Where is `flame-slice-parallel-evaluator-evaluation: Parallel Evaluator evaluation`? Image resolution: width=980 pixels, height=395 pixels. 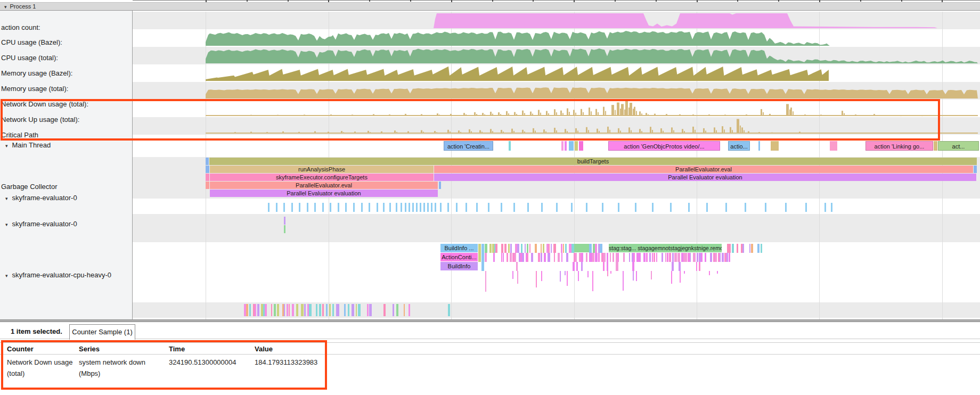
flame-slice-parallel-evaluator-evaluation: Parallel Evaluator evaluation is located at coordinates (324, 193).